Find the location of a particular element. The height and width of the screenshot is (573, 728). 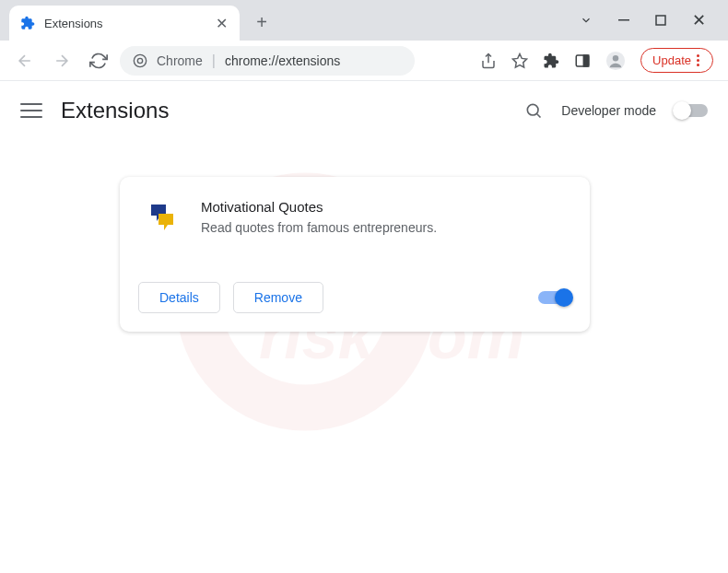

extension-description: Read quotes from famous entrepreneurs. is located at coordinates (319, 228).